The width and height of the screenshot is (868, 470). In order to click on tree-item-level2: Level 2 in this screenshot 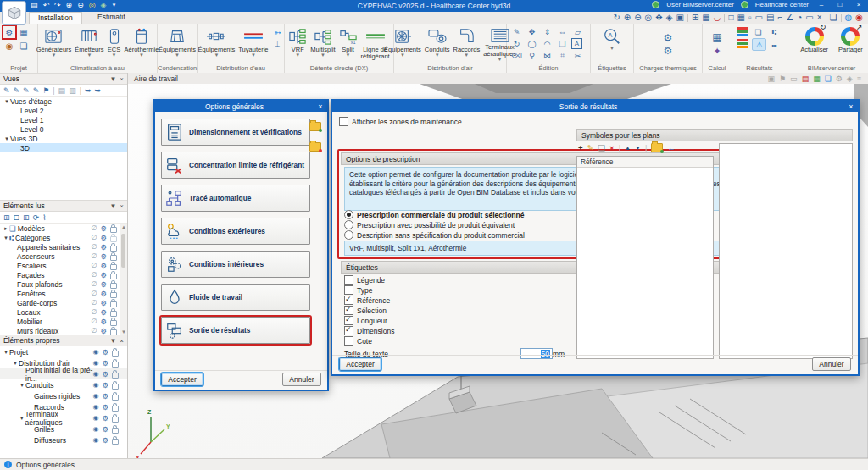, I will do `click(64, 110)`.